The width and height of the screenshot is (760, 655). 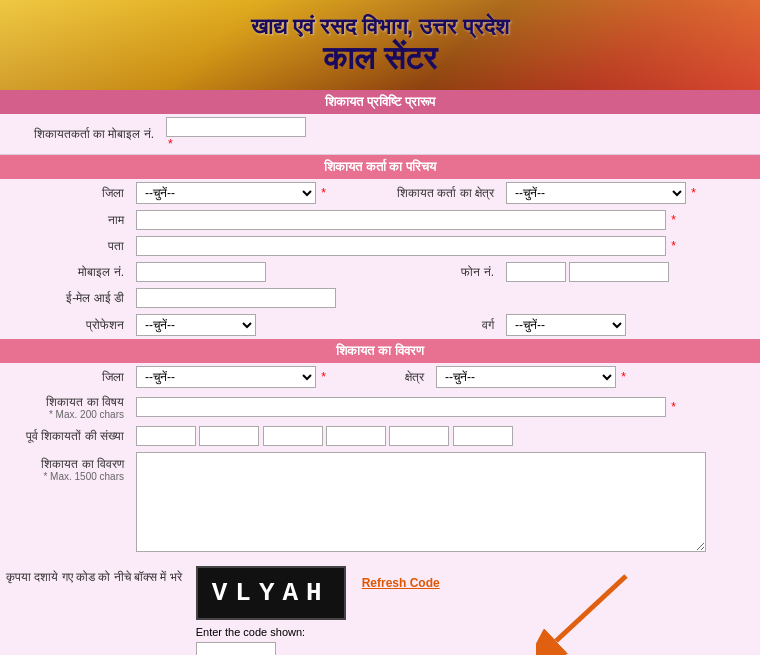 I want to click on header-line2: काल सेंटर, so click(x=380, y=58).